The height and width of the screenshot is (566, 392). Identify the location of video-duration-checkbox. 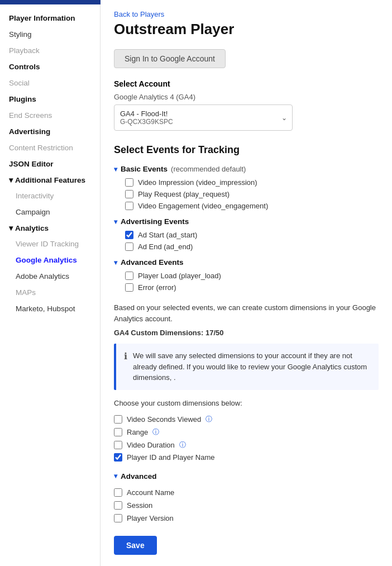
(118, 445).